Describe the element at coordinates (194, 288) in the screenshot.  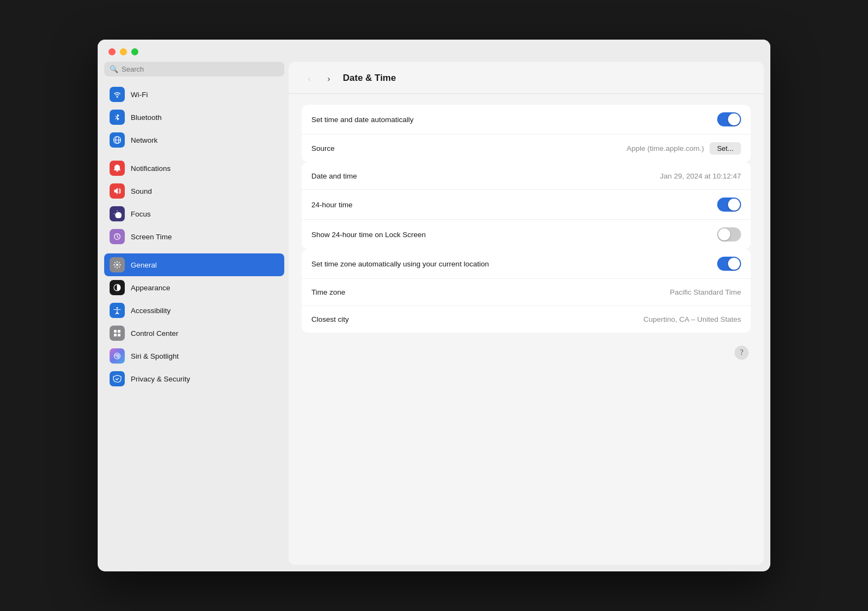
I see `sidebar-item-appearance: Appearance` at that location.